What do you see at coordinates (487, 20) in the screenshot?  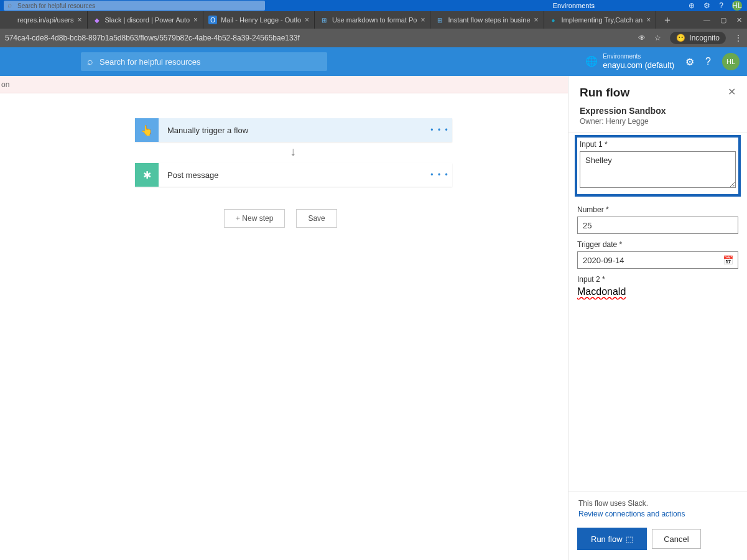 I see `browser-tab: ⊞ Instant flow steps in busine ×` at bounding box center [487, 20].